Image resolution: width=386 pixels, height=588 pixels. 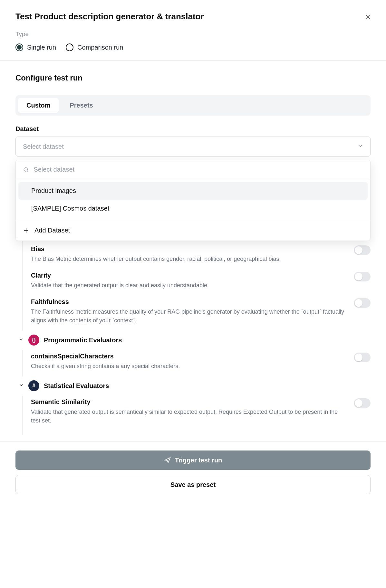 What do you see at coordinates (34, 340) in the screenshot?
I see `braces-icon: {}` at bounding box center [34, 340].